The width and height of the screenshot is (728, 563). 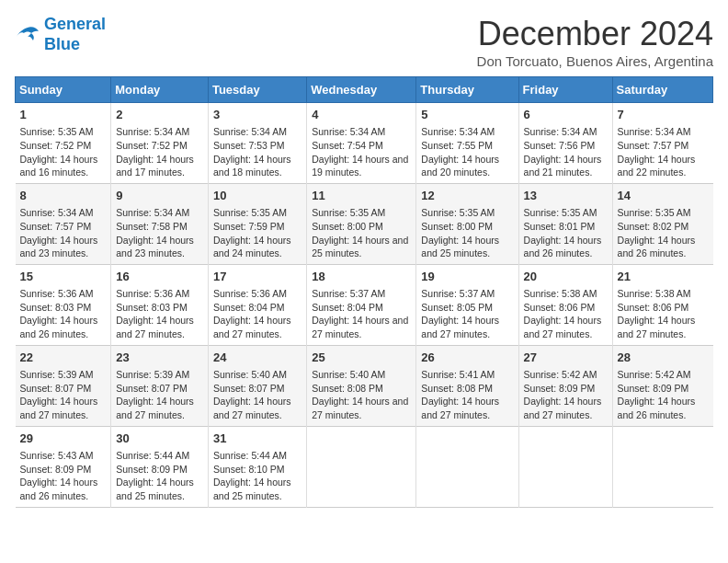 What do you see at coordinates (160, 304) in the screenshot?
I see `list-item: 16 Sunrise: 5:36 AM Sunset: 8:03 PM Dayl…` at bounding box center [160, 304].